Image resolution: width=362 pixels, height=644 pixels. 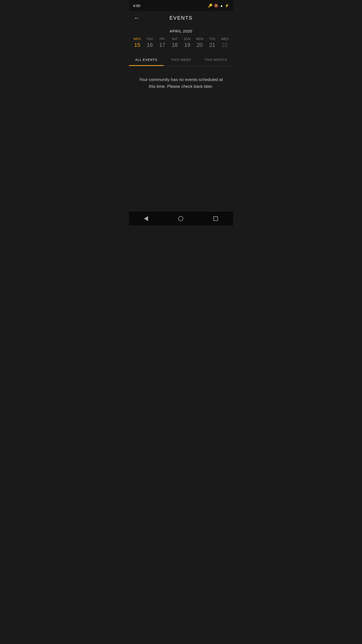 I want to click on nav-home-button, so click(x=181, y=219).